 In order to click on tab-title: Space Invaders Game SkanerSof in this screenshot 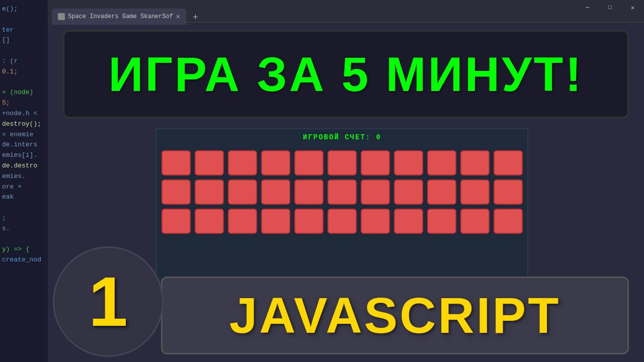, I will do `click(121, 17)`.